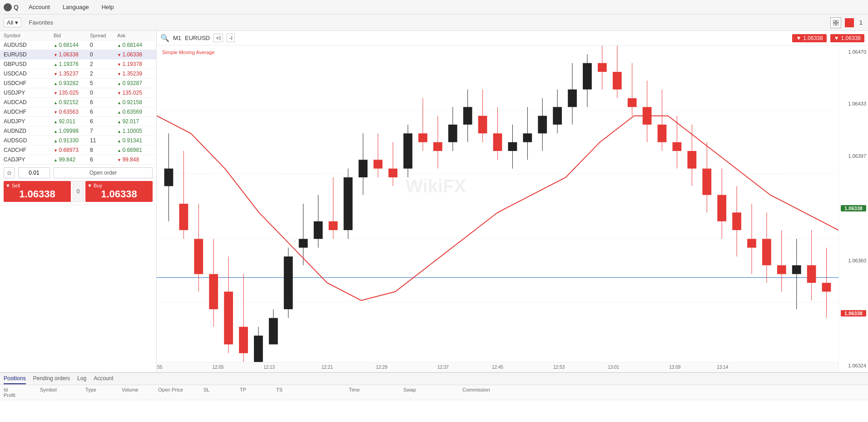 Image resolution: width=868 pixels, height=422 pixels. Describe the element at coordinates (104, 141) in the screenshot. I see `spread-value: 11` at that location.